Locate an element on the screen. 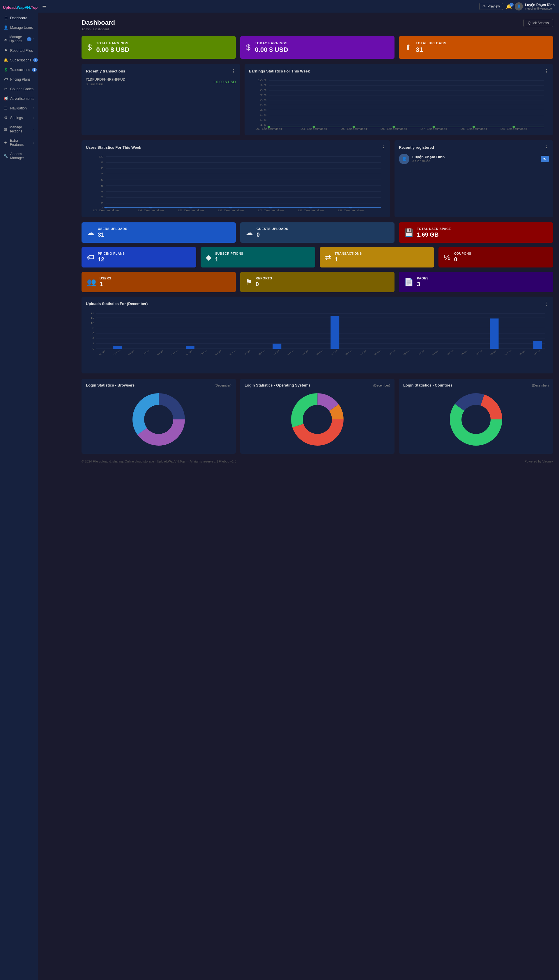  subscriptions-label: SUBSCRIPTIONS is located at coordinates (229, 253).